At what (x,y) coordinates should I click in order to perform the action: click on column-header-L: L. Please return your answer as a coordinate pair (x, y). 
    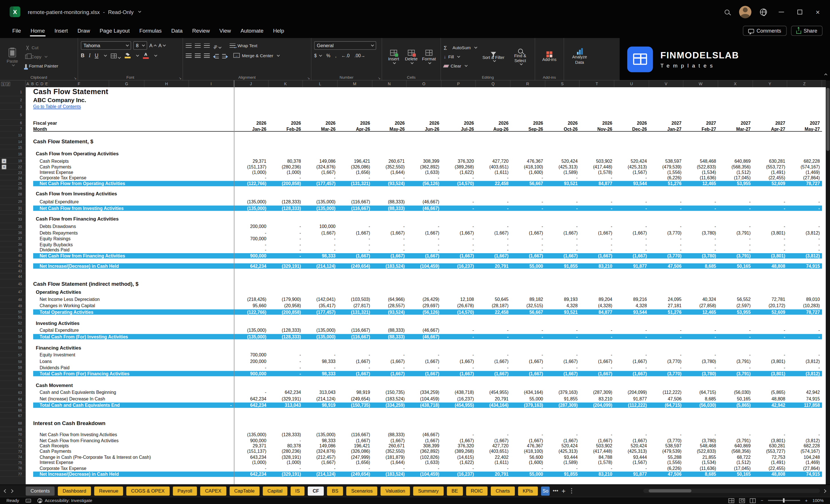
    Looking at the image, I should click on (321, 84).